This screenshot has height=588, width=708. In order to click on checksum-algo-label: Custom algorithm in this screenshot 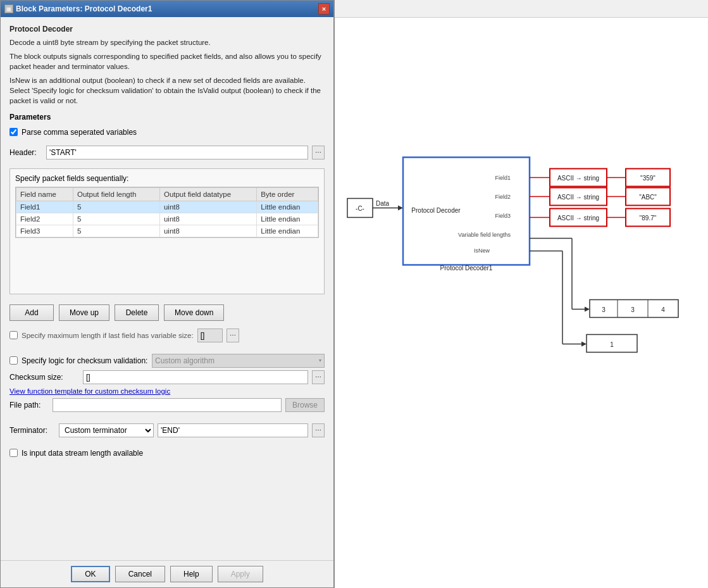, I will do `click(185, 361)`.